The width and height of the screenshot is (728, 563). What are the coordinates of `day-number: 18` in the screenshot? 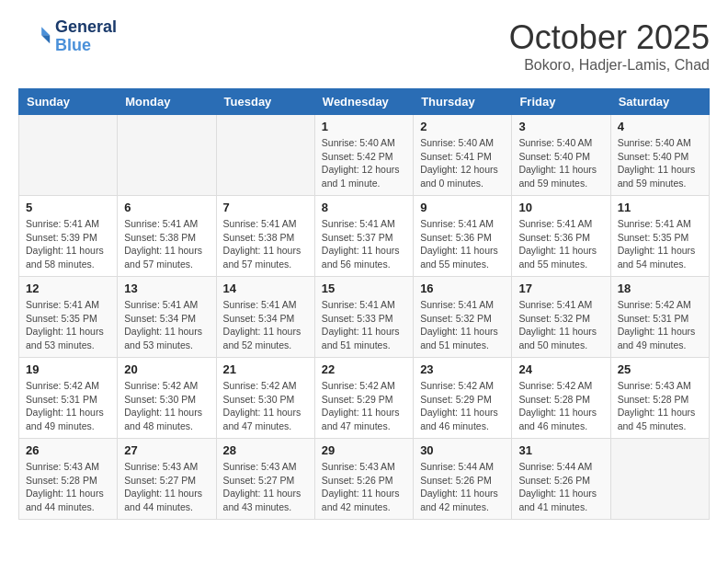 It's located at (660, 289).